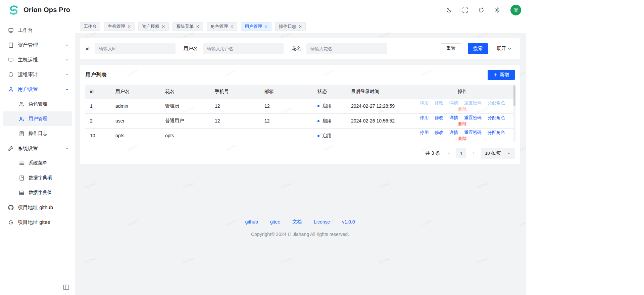 The height and width of the screenshot is (295, 644). I want to click on add-user-button: 新增, so click(501, 75).